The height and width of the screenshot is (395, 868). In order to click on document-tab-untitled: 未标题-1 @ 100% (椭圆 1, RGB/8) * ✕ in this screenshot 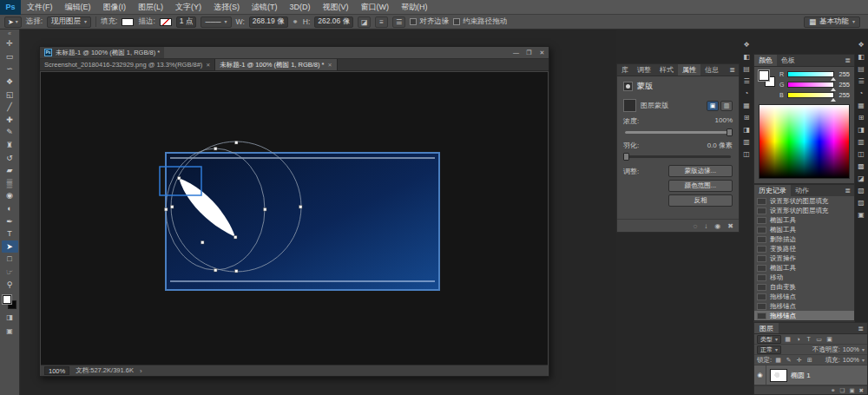, I will do `click(276, 64)`.